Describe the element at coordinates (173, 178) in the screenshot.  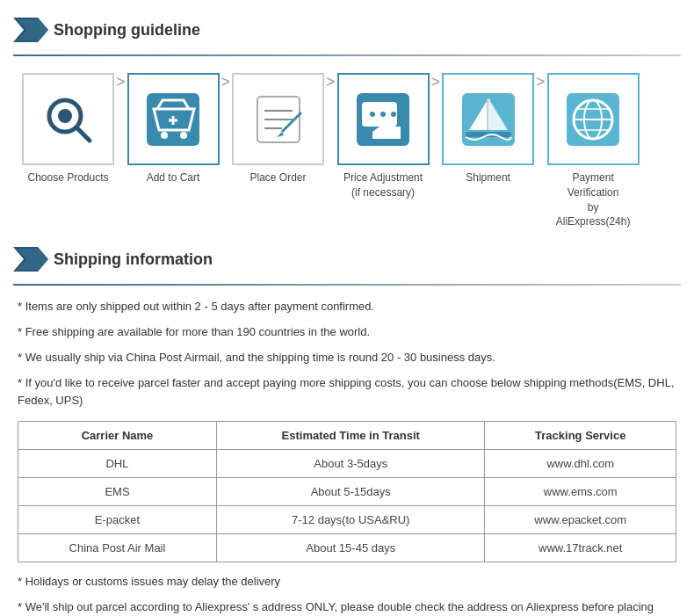
I see `step-label-add-to-cart: Add to Cart` at that location.